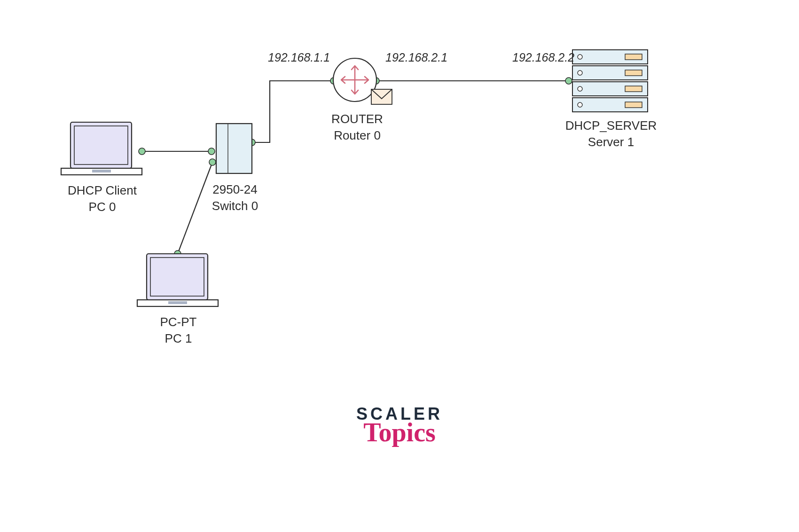 The height and width of the screenshot is (532, 799). What do you see at coordinates (179, 330) in the screenshot?
I see `pc1-label: PC-PT PC 1` at bounding box center [179, 330].